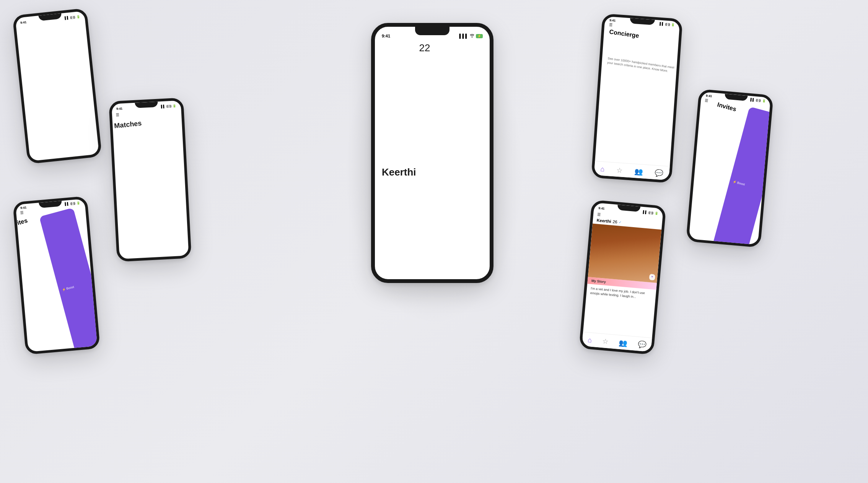  Describe the element at coordinates (730, 174) in the screenshot. I see `invites-header-6: Invites ⚡ Boost` at that location.